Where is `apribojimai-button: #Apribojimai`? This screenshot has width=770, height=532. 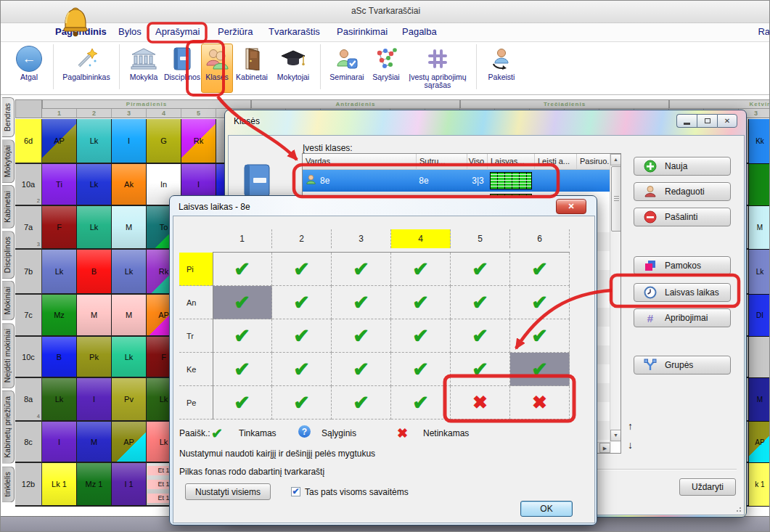 apribojimai-button: #Apribojimai is located at coordinates (682, 318).